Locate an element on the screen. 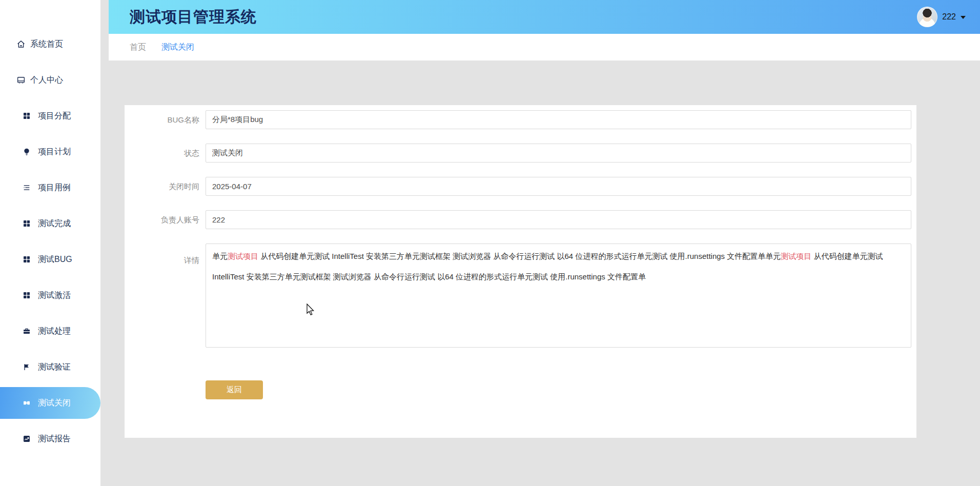  sidebar-item-label: 测试BUG is located at coordinates (55, 259).